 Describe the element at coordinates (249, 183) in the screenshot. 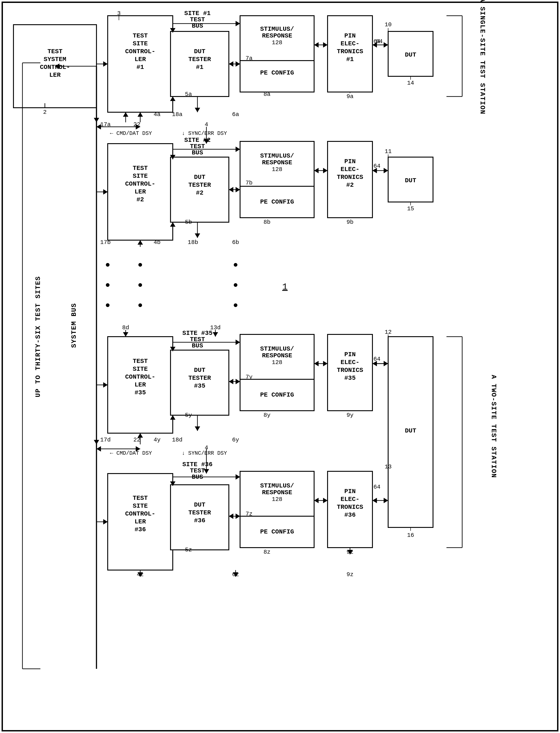

I see `ref-7b: 7b` at that location.